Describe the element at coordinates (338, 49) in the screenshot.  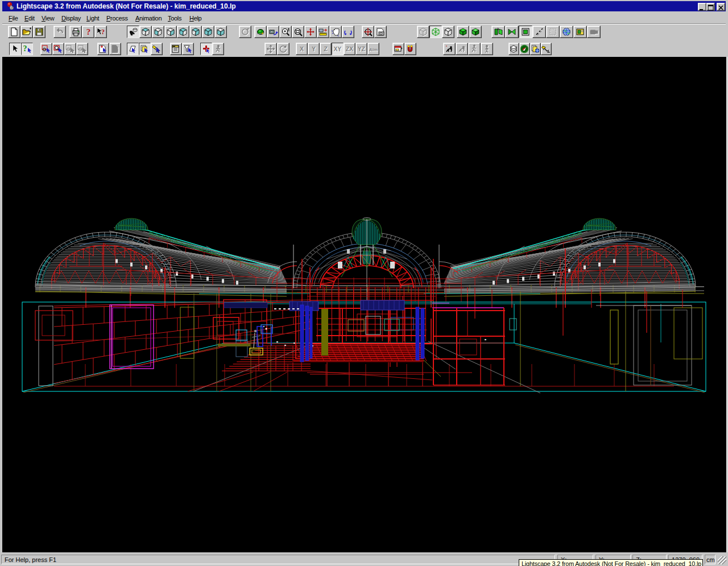
I see `svg-text: XY` at that location.